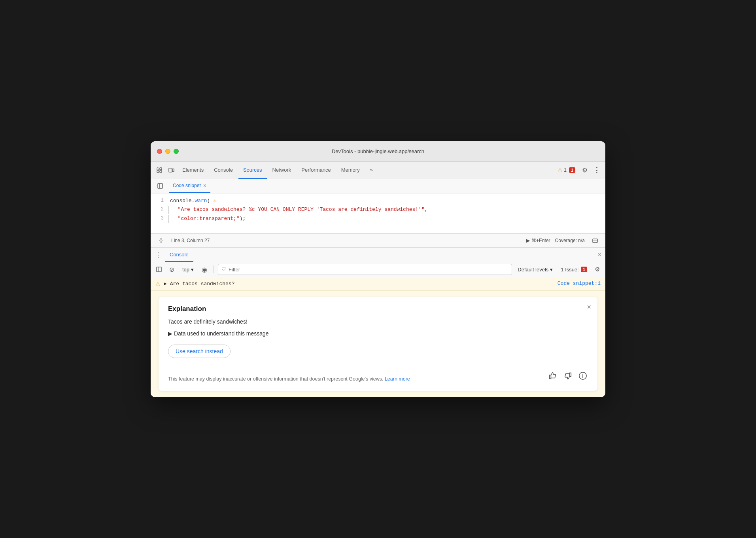 This screenshot has width=756, height=538. I want to click on line-content-2: "Are tacos sandwiches? %c YOU CAN ONLY R…, so click(387, 210).